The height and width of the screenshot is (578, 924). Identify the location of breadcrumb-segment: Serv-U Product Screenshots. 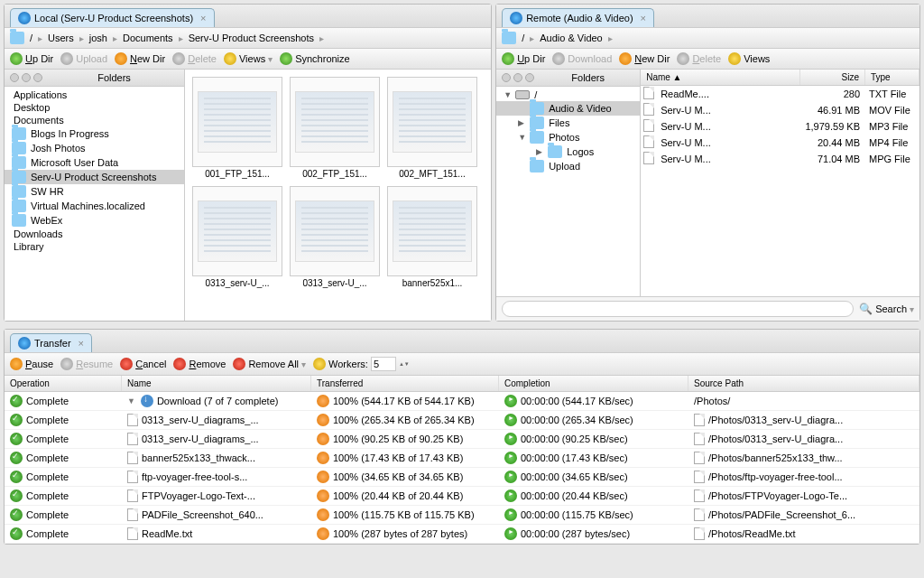
(251, 38).